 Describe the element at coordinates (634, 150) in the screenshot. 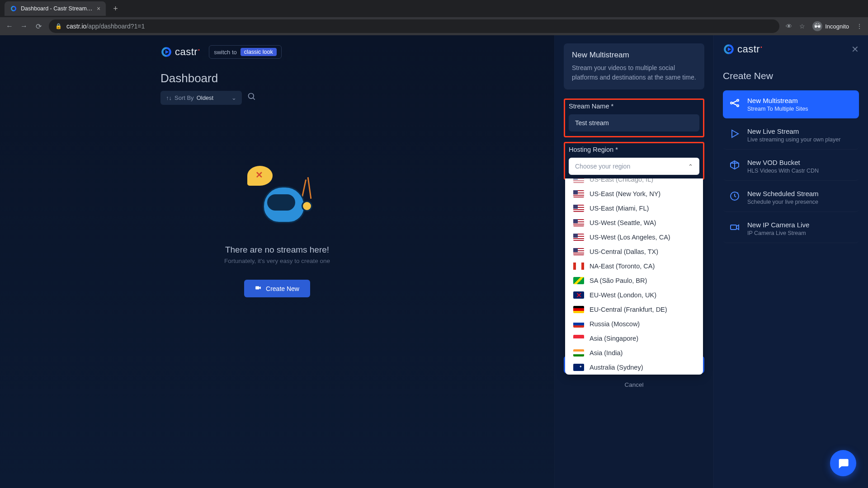

I see `hosting-region-label: Hosting Region *` at that location.